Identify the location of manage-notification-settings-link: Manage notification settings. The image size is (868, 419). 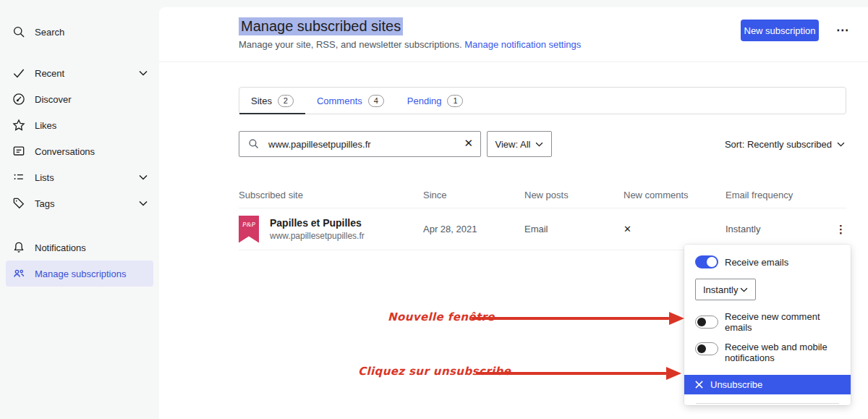
(522, 45).